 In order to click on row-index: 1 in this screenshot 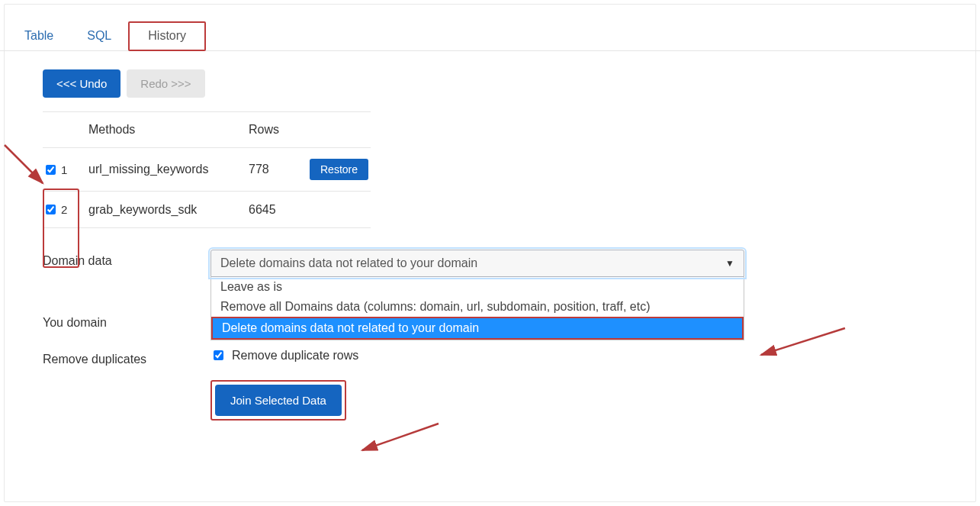, I will do `click(64, 169)`.